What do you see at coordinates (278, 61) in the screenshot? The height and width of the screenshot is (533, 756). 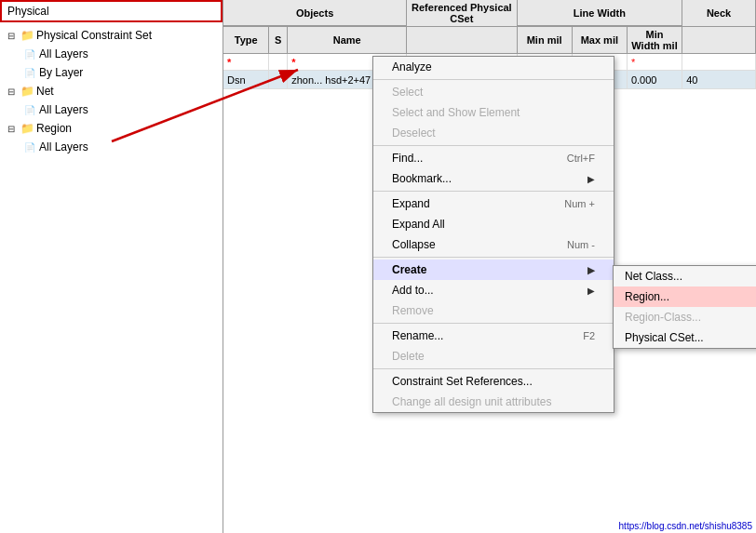 I see `asterisk-s` at bounding box center [278, 61].